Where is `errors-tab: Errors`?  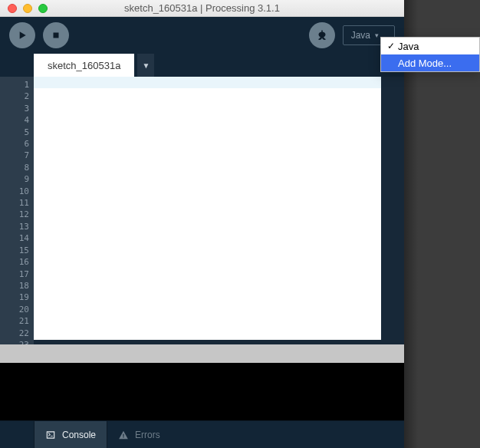 errors-tab: Errors is located at coordinates (140, 435).